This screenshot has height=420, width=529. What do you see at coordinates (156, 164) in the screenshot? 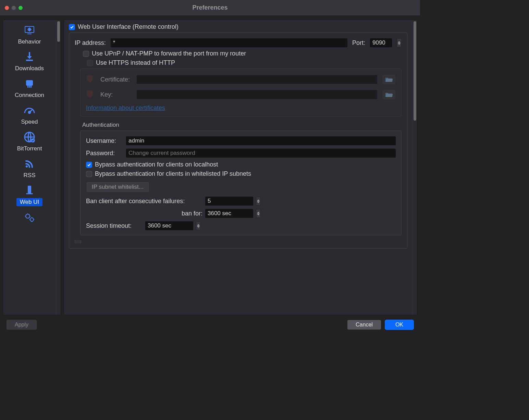
I see `bypass-localhost-label: Bypass authentication for clients on loc…` at bounding box center [156, 164].